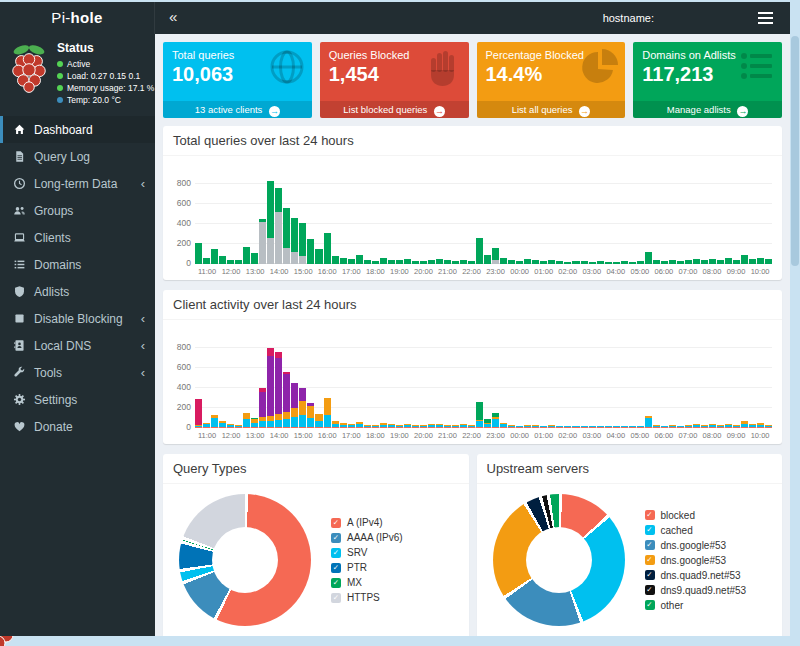 This screenshot has width=800, height=646. Describe the element at coordinates (696, 516) in the screenshot. I see `legend-item: ✓blocked` at that location.